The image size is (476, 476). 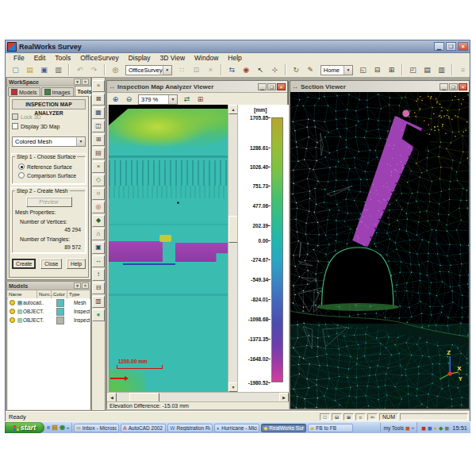 I want to click on comparison-surface-radio: Comparison Surface, so click(x=51, y=175).